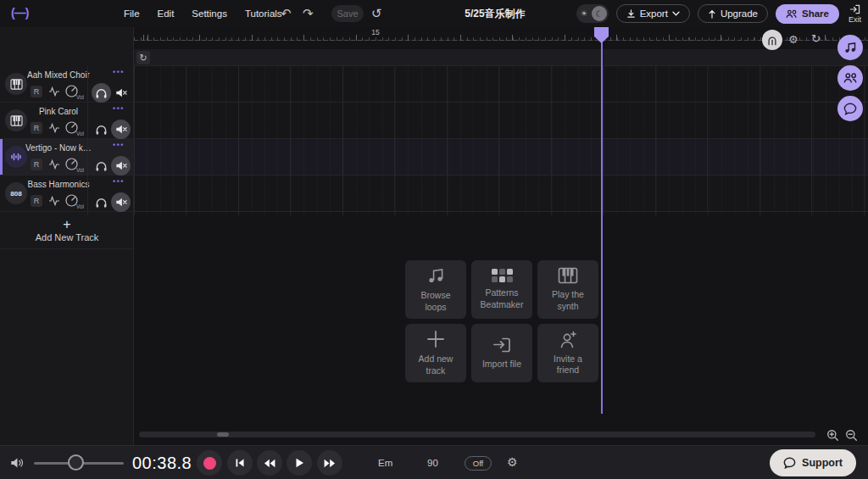 Image resolution: width=868 pixels, height=479 pixels. I want to click on chat-panel-button, so click(850, 109).